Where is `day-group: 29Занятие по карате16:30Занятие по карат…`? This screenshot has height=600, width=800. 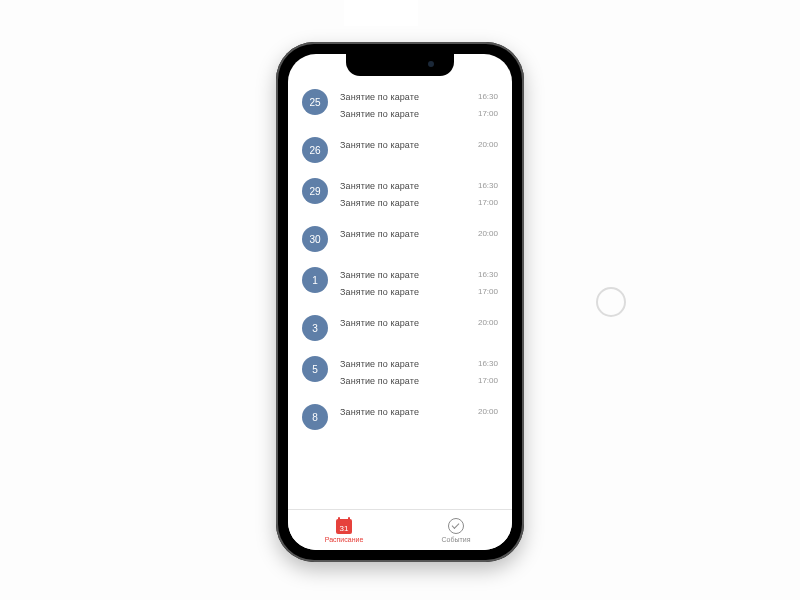
day-group: 29Занятие по карате16:30Занятие по карат… is located at coordinates (400, 194).